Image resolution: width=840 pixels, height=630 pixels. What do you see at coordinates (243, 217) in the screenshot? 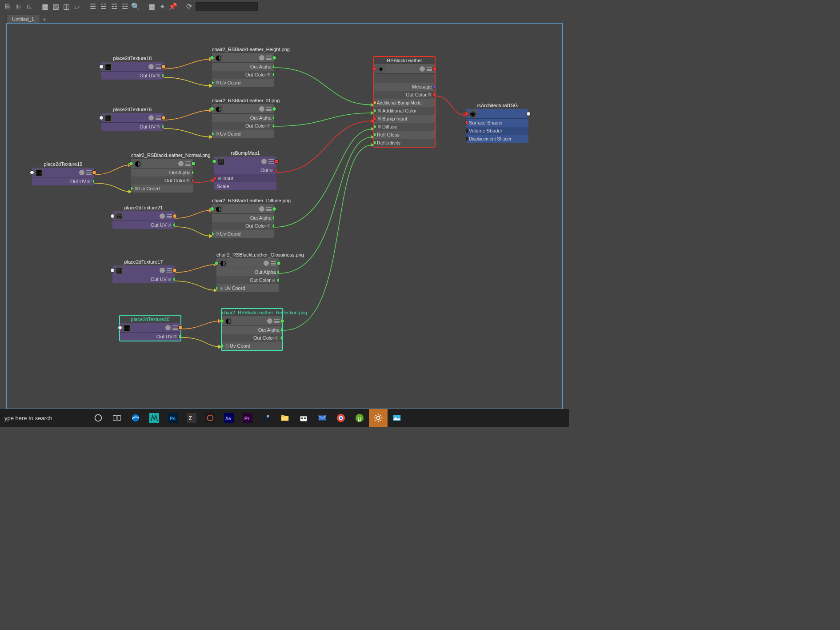
I see `node-file-diffuse: chair2_RSBlackLeather_Diffuse.png ◐ Out …` at bounding box center [243, 217].